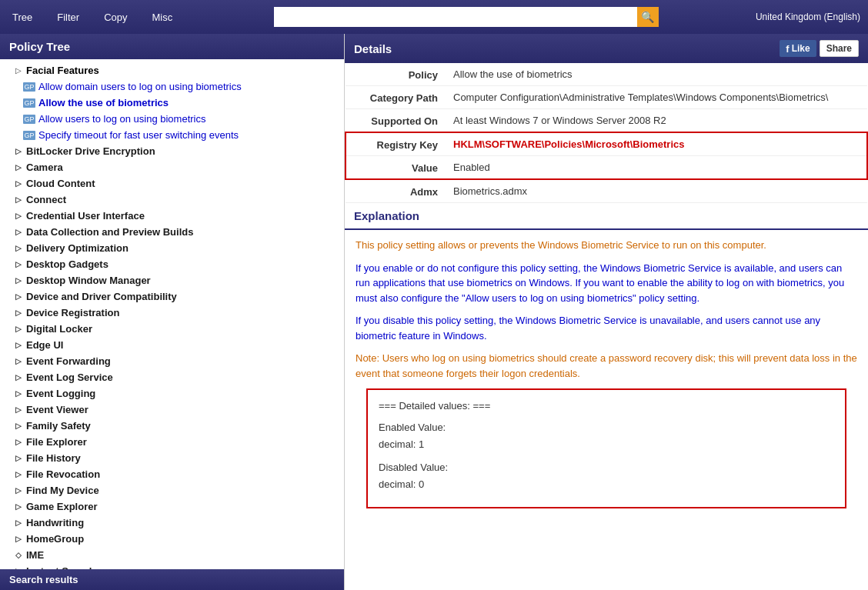 This screenshot has width=868, height=590. I want to click on tree-label: Event Logging, so click(61, 394).